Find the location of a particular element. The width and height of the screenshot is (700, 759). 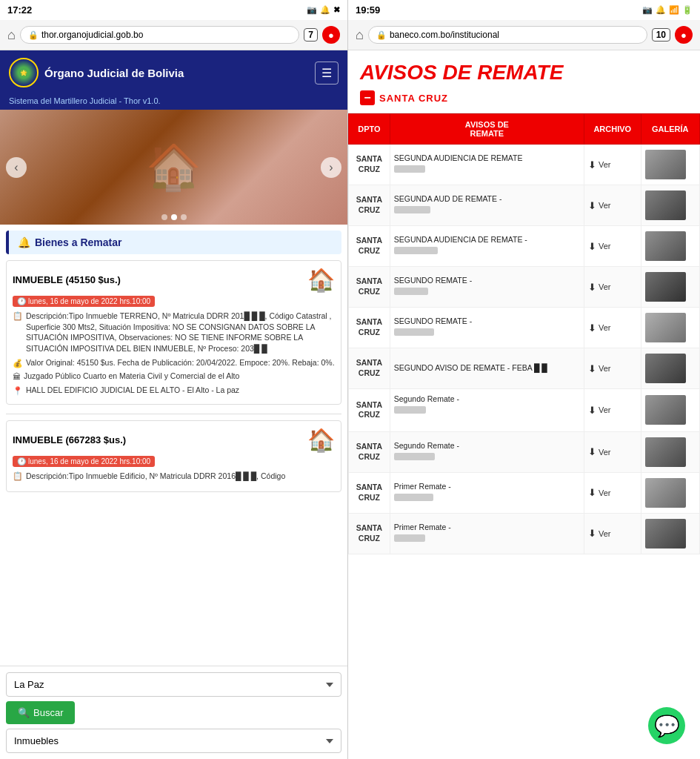

right-tab-count: 10 is located at coordinates (661, 35).